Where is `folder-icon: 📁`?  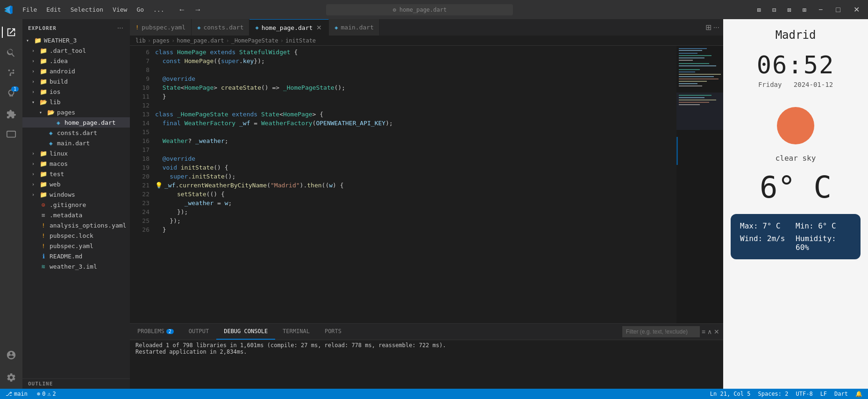
folder-icon: 📁 is located at coordinates (43, 174).